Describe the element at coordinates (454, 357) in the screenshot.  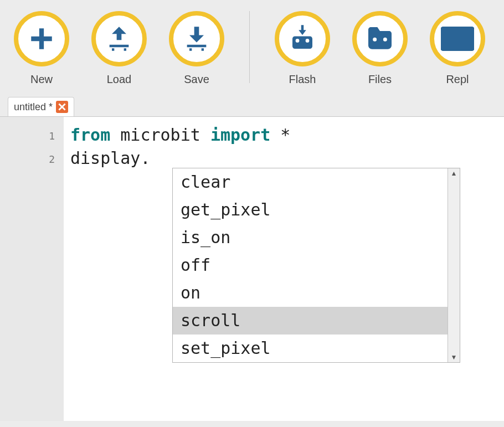
I see `scroll-down-icon: ▼` at that location.